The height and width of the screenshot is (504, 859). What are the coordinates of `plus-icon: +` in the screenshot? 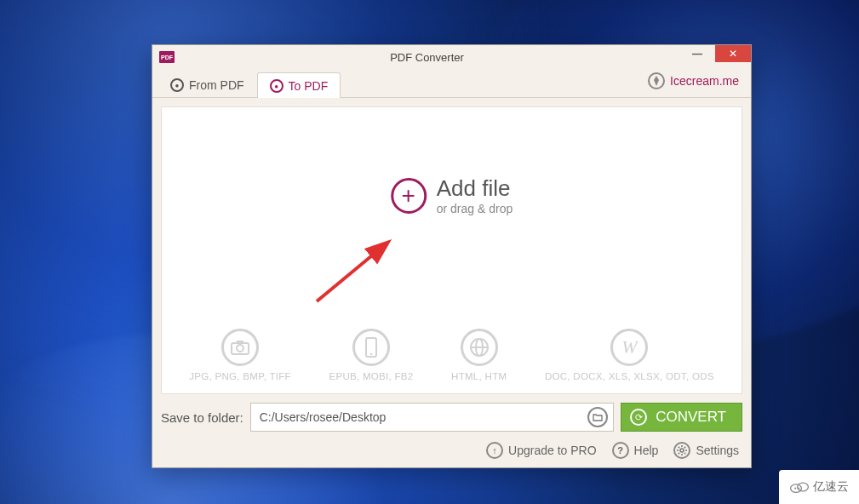 It's located at (409, 196).